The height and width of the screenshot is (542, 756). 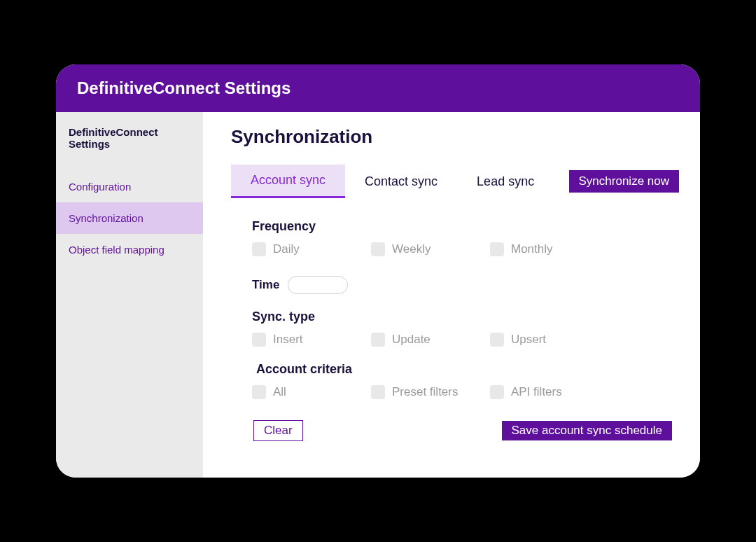 What do you see at coordinates (312, 340) in the screenshot?
I see `sync-type-option-insert: Insert` at bounding box center [312, 340].